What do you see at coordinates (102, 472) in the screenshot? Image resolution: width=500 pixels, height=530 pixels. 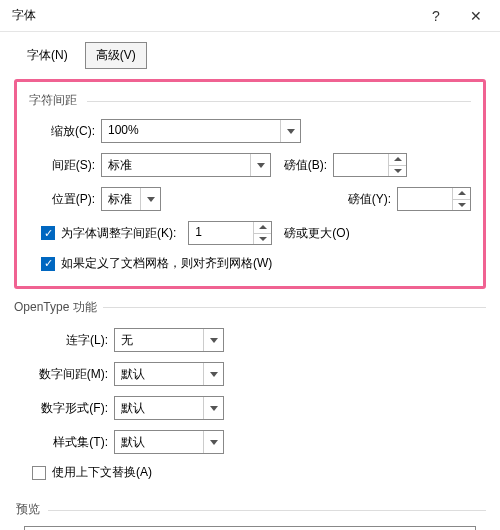 I see `context-label: 使用上下文替换(A)` at bounding box center [102, 472].